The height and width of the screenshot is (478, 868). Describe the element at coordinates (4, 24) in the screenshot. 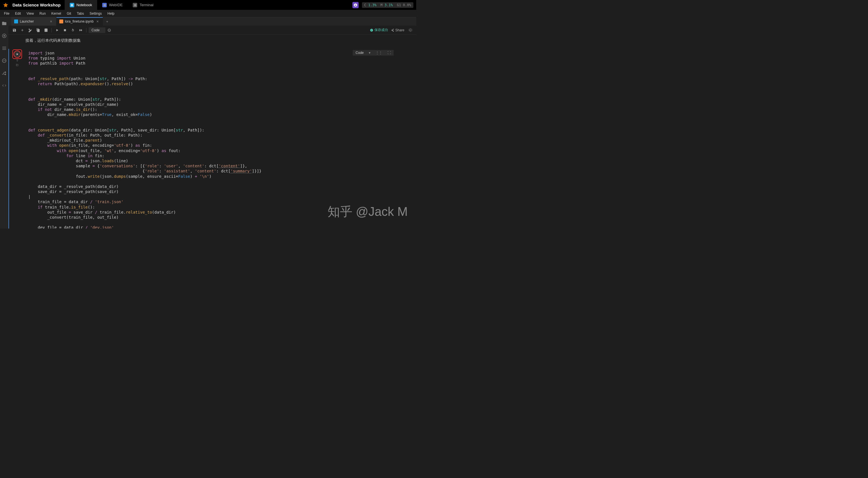

I see `folder-icon` at that location.